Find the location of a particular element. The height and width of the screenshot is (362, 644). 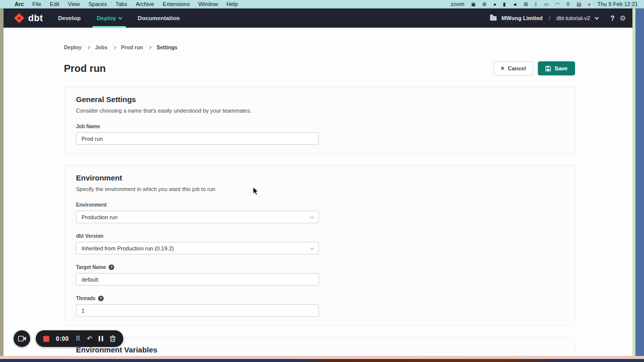

dbt-version-label: dbt Version is located at coordinates (319, 236).